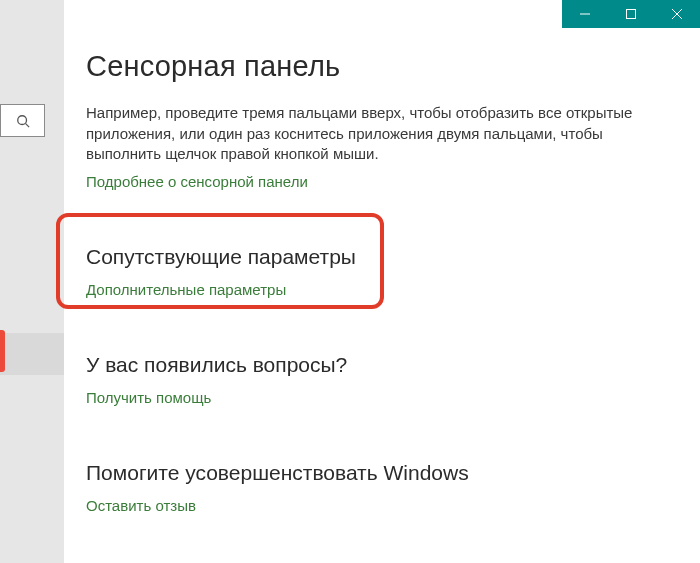 This screenshot has height=563, width=700. What do you see at coordinates (376, 257) in the screenshot?
I see `related-title: Сопутствующие параметры` at bounding box center [376, 257].